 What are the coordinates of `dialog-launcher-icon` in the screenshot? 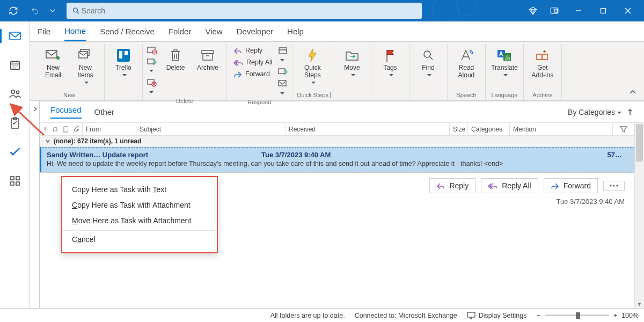 It's located at (327, 95).